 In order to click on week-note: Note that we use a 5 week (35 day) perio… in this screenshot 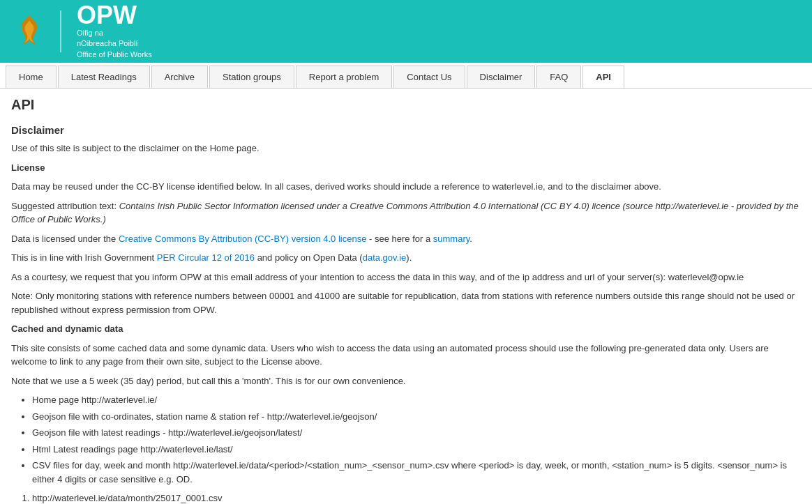, I will do `click(406, 381)`.